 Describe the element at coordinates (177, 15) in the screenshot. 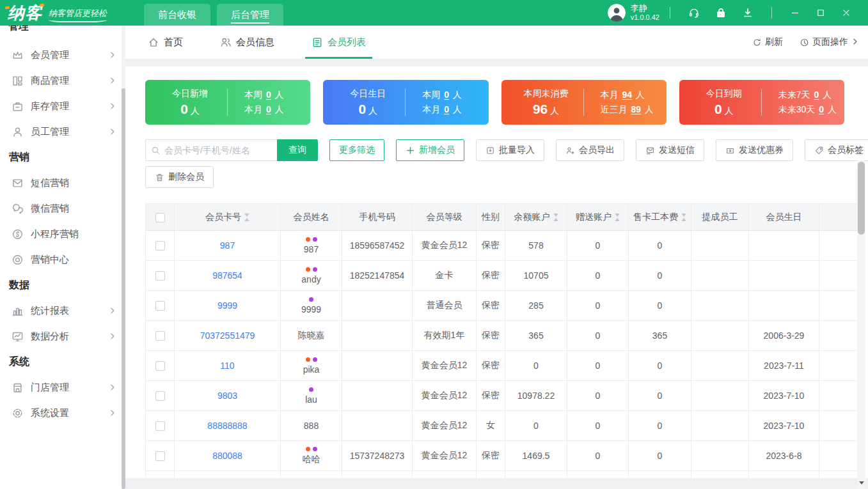

I see `nav-tab-front-desk: 前台收银` at that location.